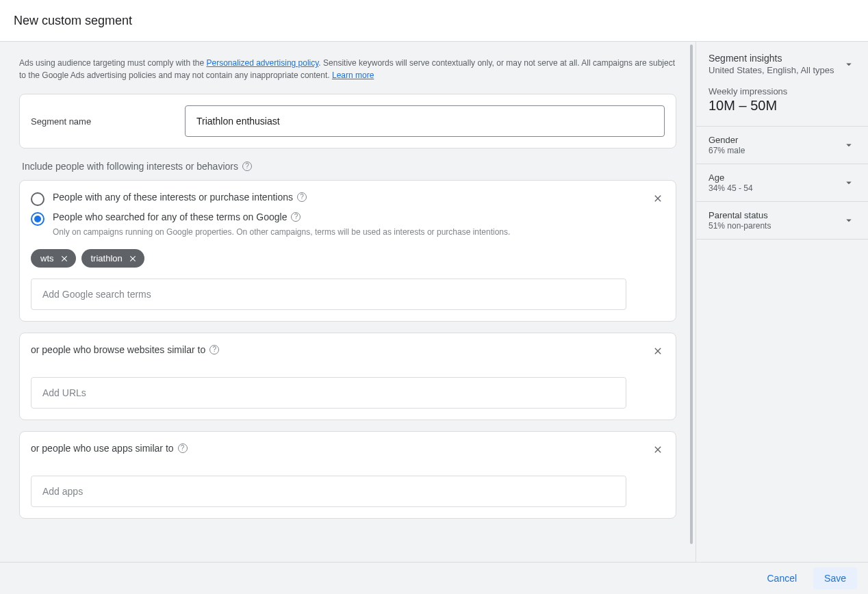 The width and height of the screenshot is (868, 594). I want to click on scrollbar, so click(691, 294).